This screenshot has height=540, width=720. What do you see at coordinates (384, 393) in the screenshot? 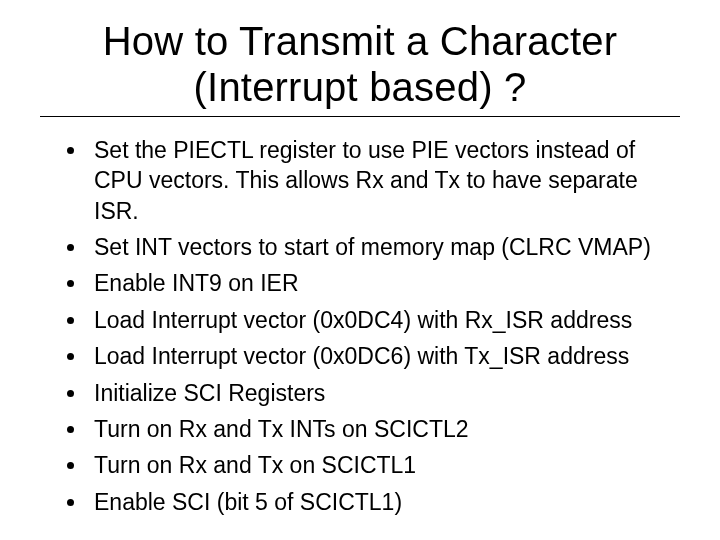
I see `list-item: Initialize SCI Registers` at bounding box center [384, 393].